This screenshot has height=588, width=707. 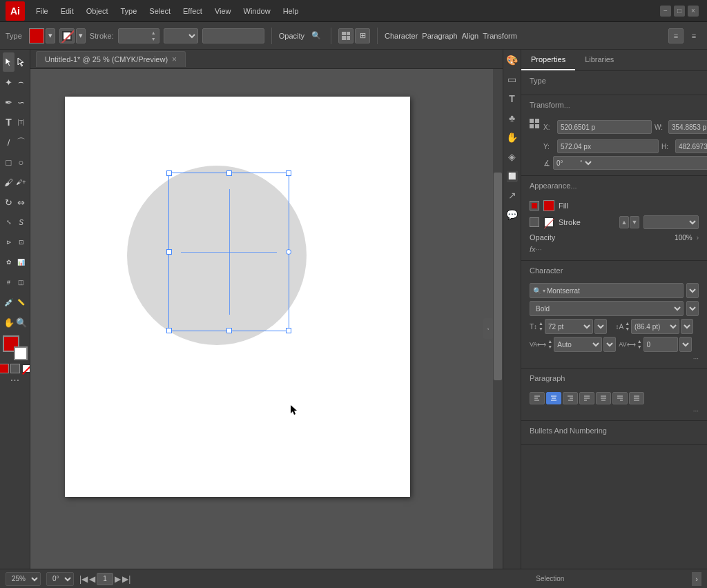 What do you see at coordinates (8, 282) in the screenshot?
I see `mesh-tool: #` at bounding box center [8, 282].